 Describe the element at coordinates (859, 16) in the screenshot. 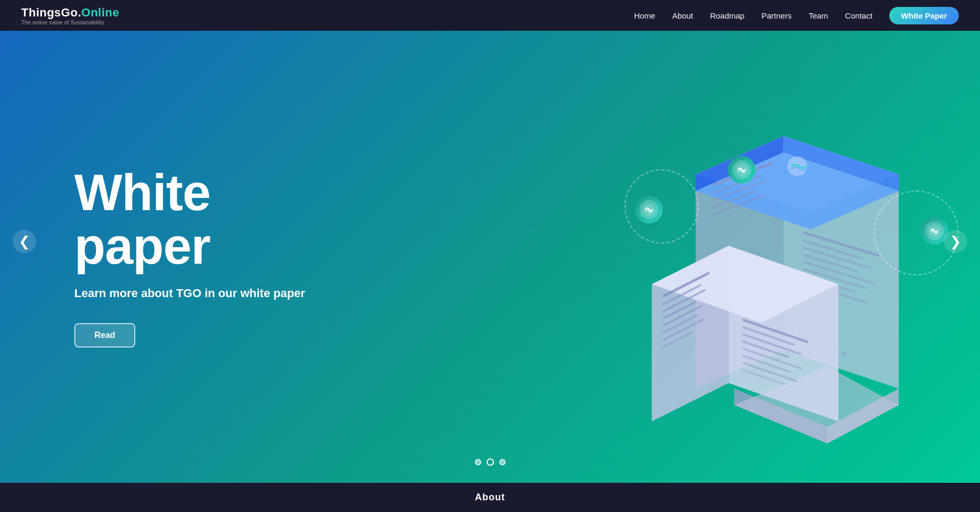

I see `nav-contact: Contact` at that location.